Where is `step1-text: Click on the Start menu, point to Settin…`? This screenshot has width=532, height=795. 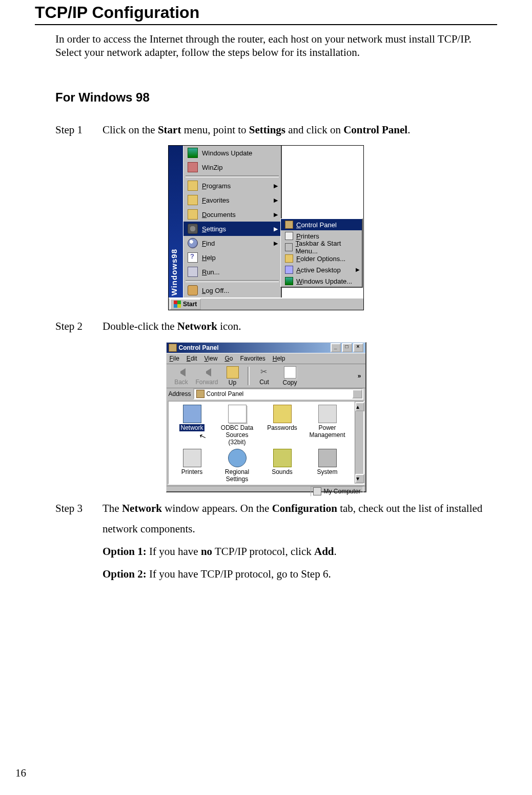 step1-text: Click on the Start menu, point to Settin… is located at coordinates (300, 130).